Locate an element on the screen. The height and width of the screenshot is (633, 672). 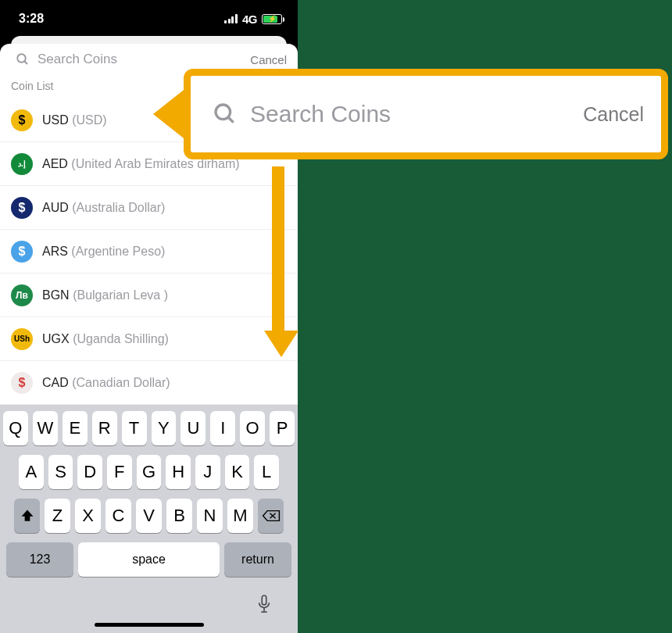
key-n: N is located at coordinates (209, 516).